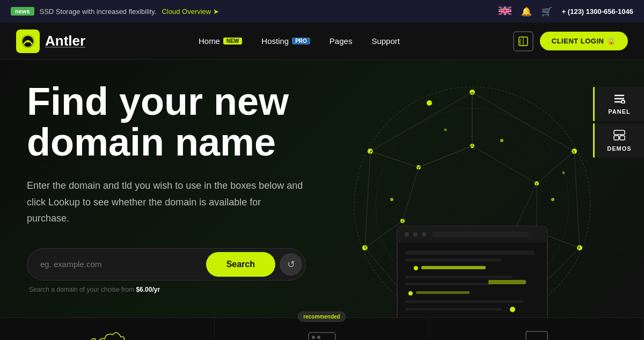  I want to click on logo-area: Antler, so click(50, 41).